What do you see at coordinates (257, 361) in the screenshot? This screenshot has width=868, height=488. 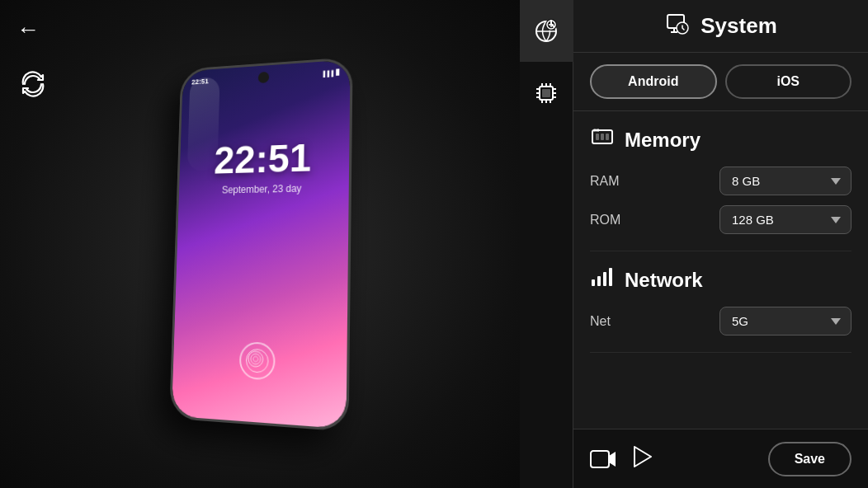 I see `phone-fingerprint` at bounding box center [257, 361].